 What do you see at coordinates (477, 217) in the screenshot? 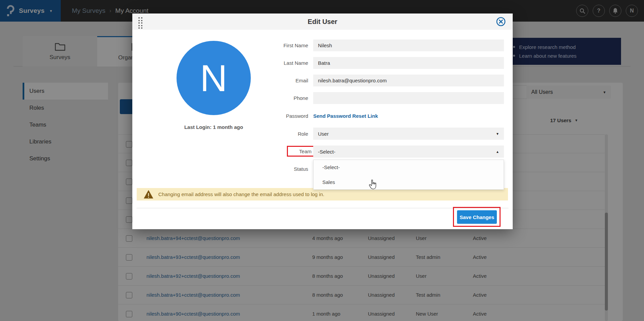
I see `save-changes-button: Save Changes` at bounding box center [477, 217].